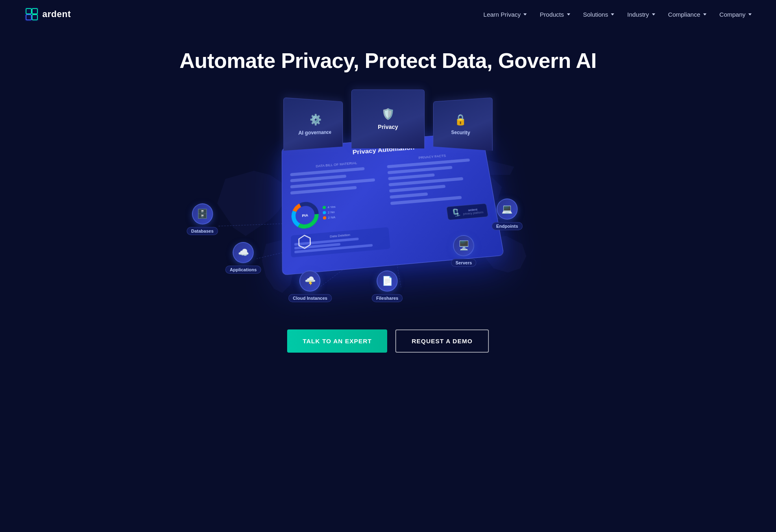 The width and height of the screenshot is (776, 532). What do you see at coordinates (617, 15) in the screenshot?
I see `nav-links: Learn Privacy Products Solutions Industr…` at bounding box center [617, 15].